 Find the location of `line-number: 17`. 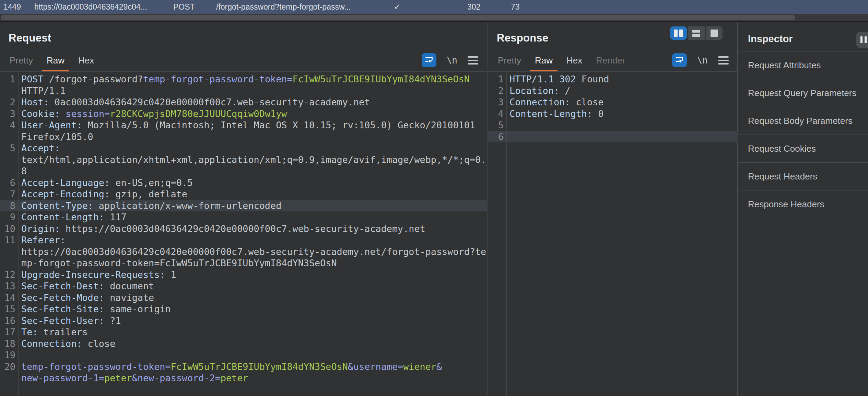

line-number: 17 is located at coordinates (9, 332).